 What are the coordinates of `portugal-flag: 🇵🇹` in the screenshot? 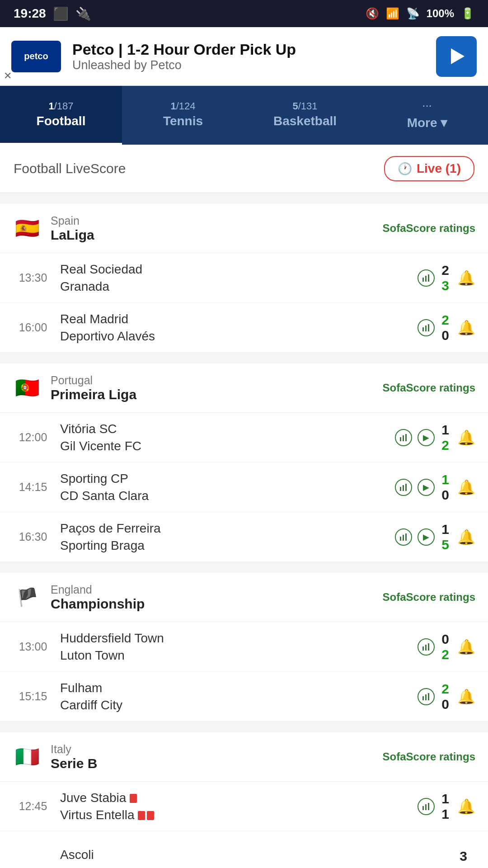 It's located at (27, 388).